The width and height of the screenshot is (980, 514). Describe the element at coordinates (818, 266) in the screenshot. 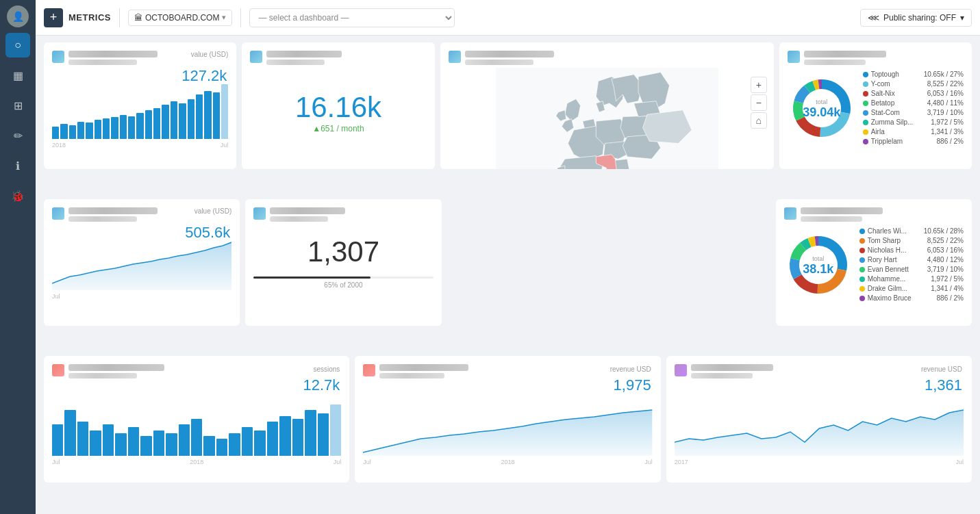

I see `donut-label-2: total 38.1k` at that location.